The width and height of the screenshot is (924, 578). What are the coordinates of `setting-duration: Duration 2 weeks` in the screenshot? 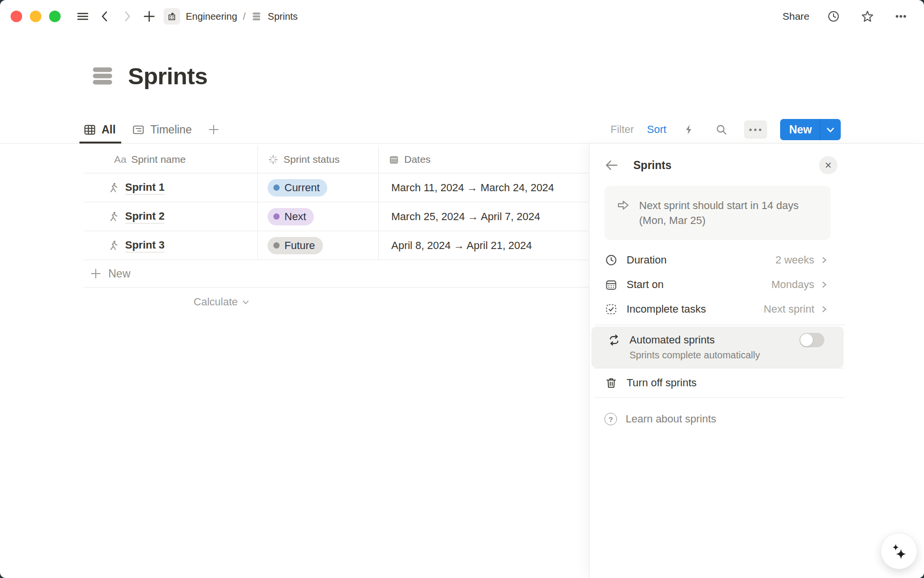 It's located at (725, 260).